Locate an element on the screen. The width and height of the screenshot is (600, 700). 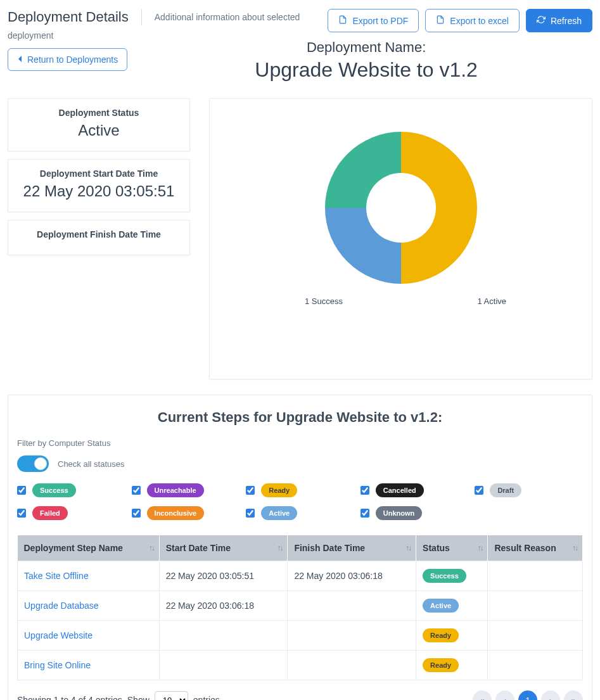
step-name-link: Upgrade Website is located at coordinates (58, 635).